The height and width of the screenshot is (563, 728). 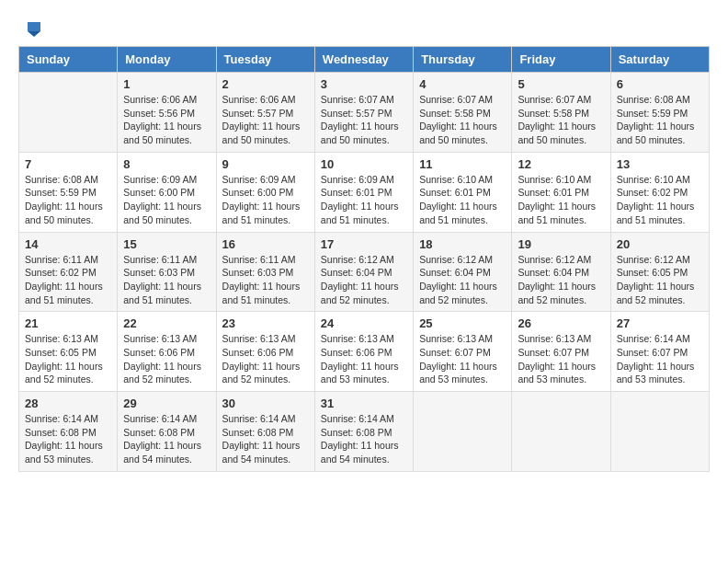 I want to click on header-row: SundayMondayTuesdayWednesdayThursdayFrid…, so click(x=364, y=60).